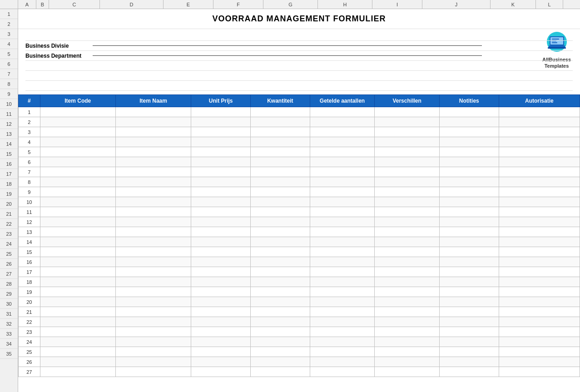  I want to click on cell-row16-col6, so click(407, 262).